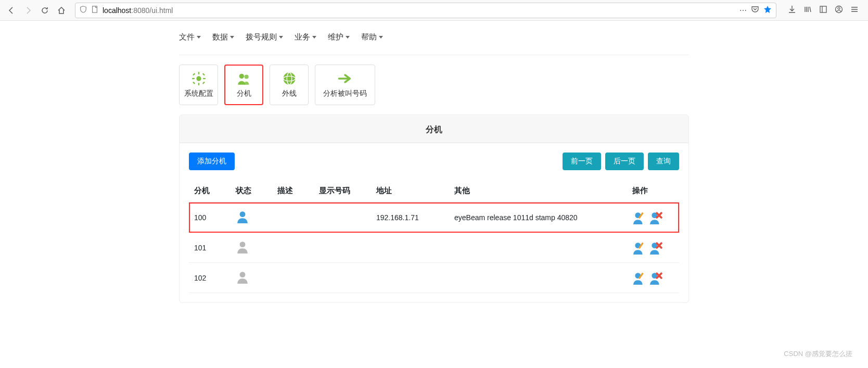  I want to click on url-text: localhost:8080/ui.html, so click(137, 10).